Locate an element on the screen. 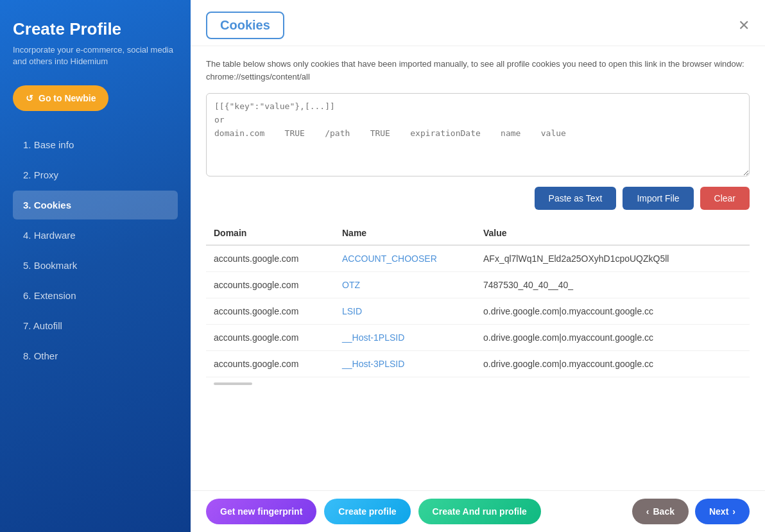  footer: Get new fingerprint Create profile Creat… is located at coordinates (477, 511).